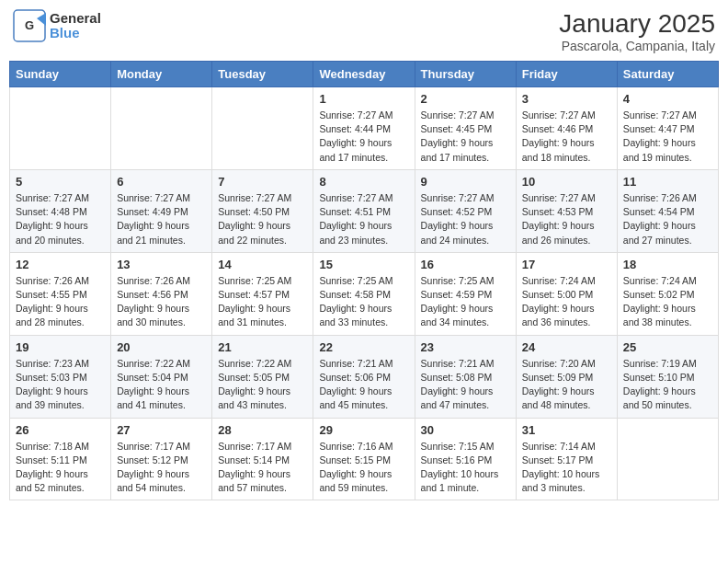  I want to click on page-header: G General Blue January 2025 Pascarola, C…, so click(364, 31).